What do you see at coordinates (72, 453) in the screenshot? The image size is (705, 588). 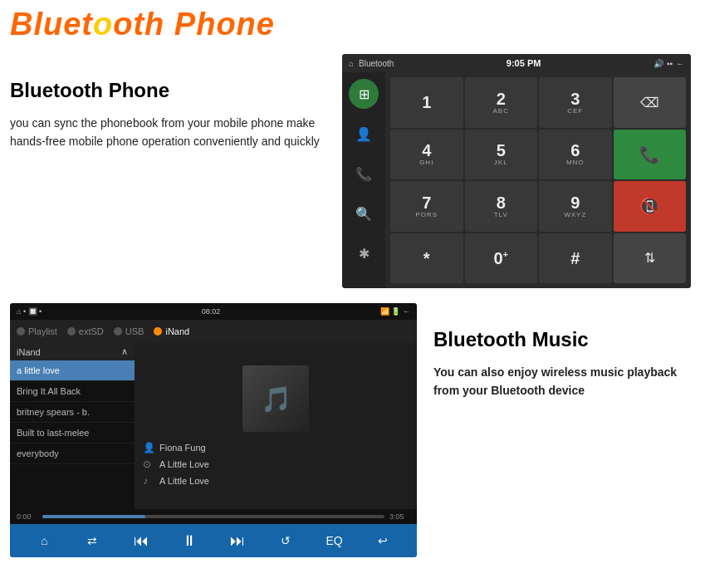 I see `playlist-item-4: everybody` at bounding box center [72, 453].